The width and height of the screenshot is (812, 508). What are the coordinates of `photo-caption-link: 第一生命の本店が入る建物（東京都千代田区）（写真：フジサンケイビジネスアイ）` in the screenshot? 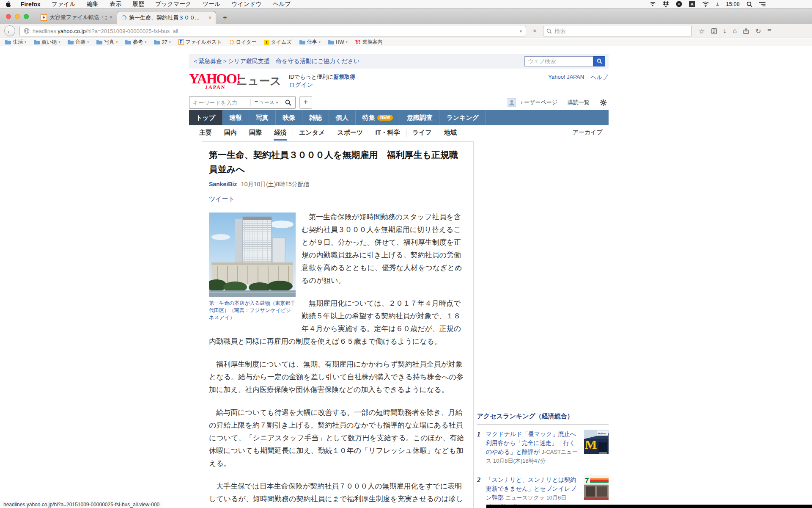 It's located at (252, 311).